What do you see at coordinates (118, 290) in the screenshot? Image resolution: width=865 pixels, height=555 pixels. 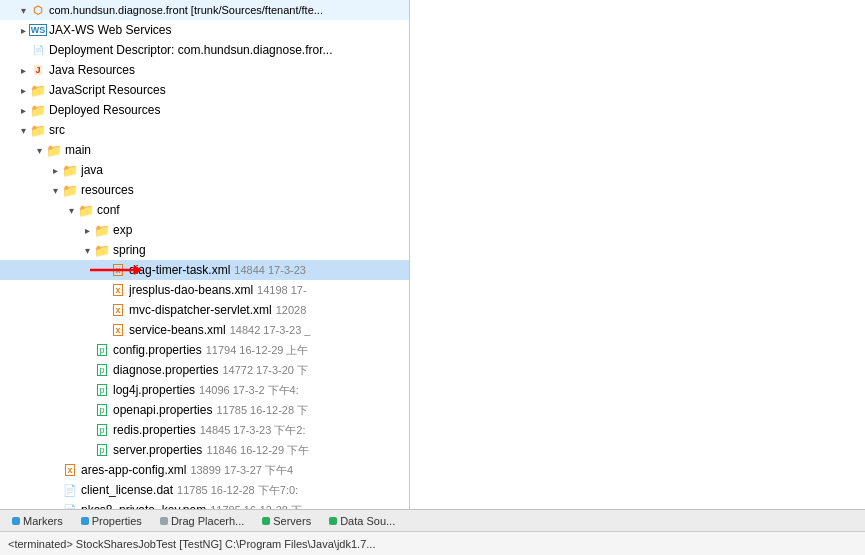 I see `item-icon-jresplus-dao-beans: x` at bounding box center [118, 290].